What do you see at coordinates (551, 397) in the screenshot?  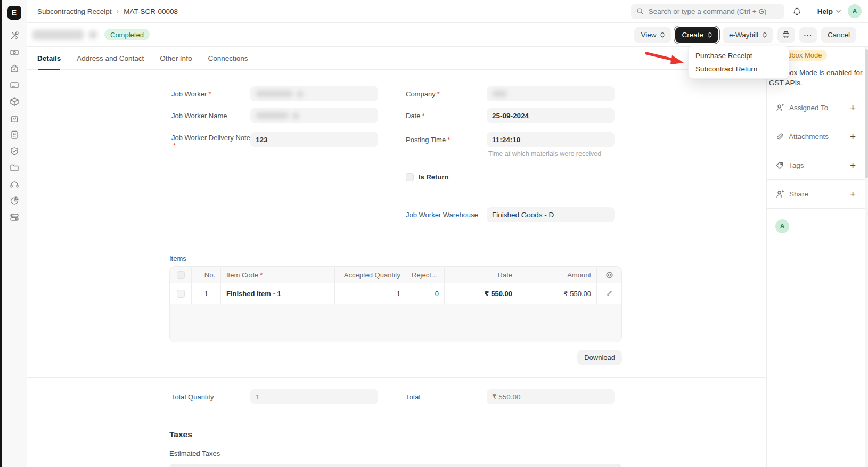 I see `total-field: ₹ 550.00` at bounding box center [551, 397].